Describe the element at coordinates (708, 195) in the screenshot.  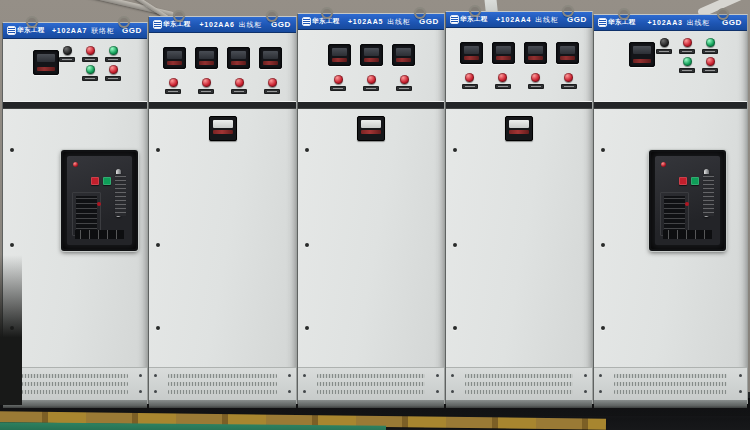
I see `rating-label` at that location.